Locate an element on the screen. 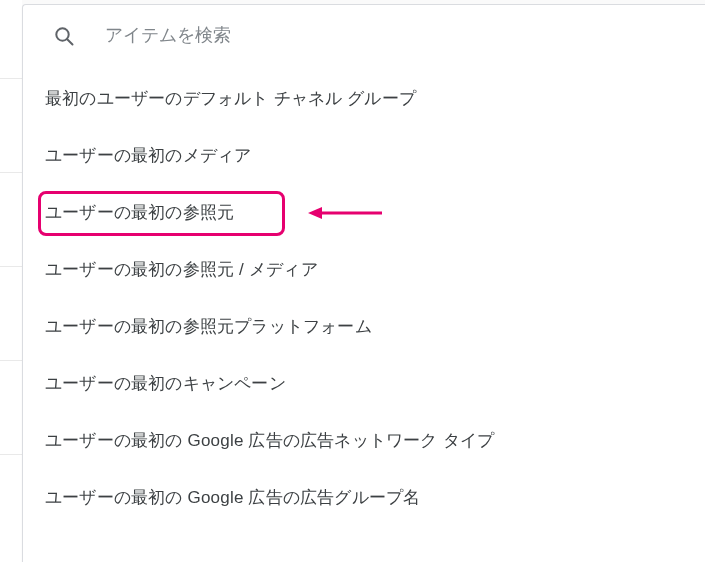 The image size is (705, 562). list-item-label: ユーザーの最初の参照元 / メディア is located at coordinates (182, 270).